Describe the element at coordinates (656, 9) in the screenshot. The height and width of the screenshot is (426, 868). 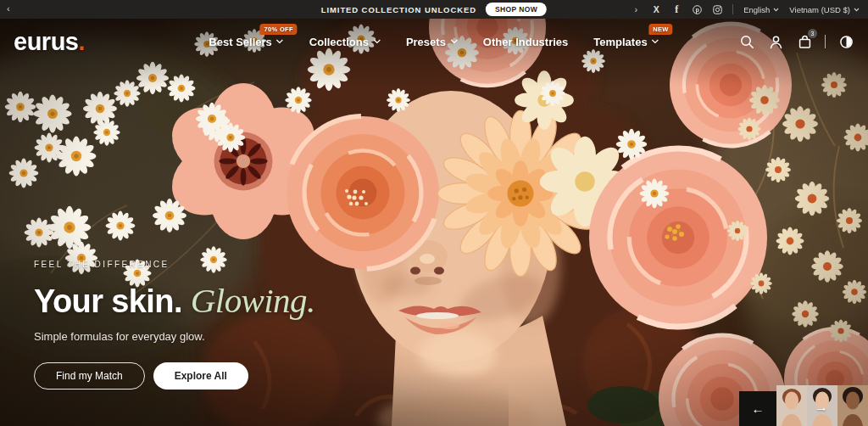
I see `x-icon: X` at that location.